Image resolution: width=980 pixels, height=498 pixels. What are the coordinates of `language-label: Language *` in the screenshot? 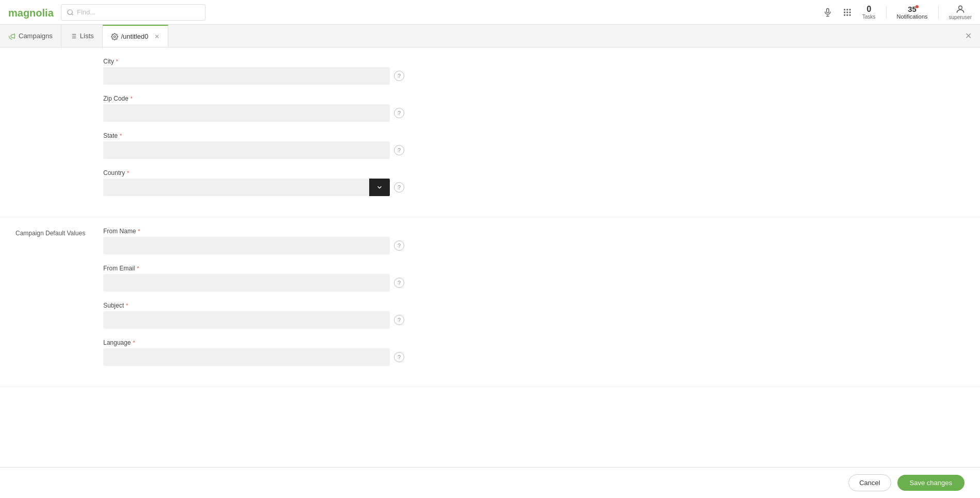 It's located at (534, 343).